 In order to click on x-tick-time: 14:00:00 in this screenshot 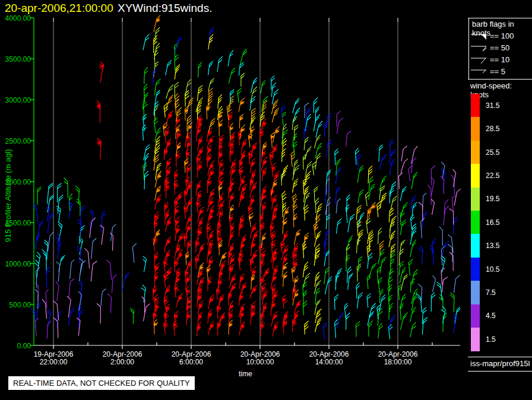, I will do `click(329, 362)`.